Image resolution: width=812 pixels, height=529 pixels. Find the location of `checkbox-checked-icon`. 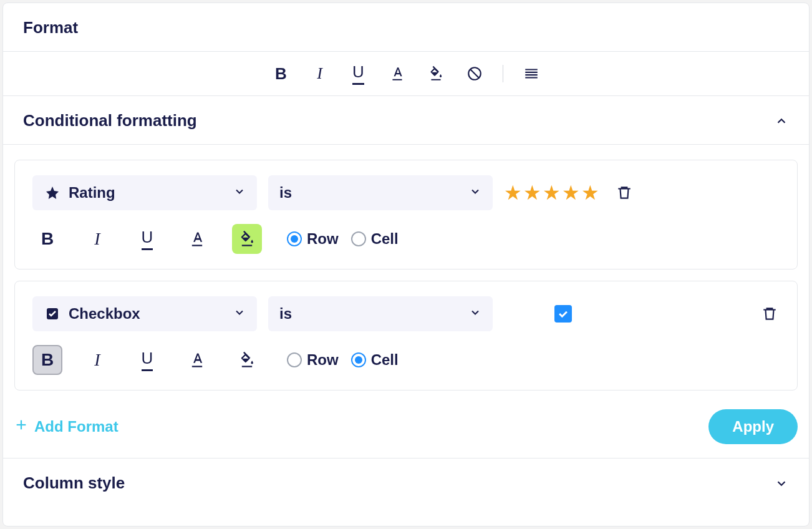

checkbox-checked-icon is located at coordinates (563, 314).